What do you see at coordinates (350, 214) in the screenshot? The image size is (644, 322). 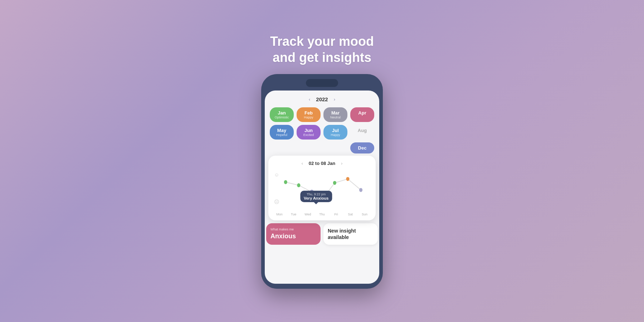 I see `day-sat: Sat` at bounding box center [350, 214].